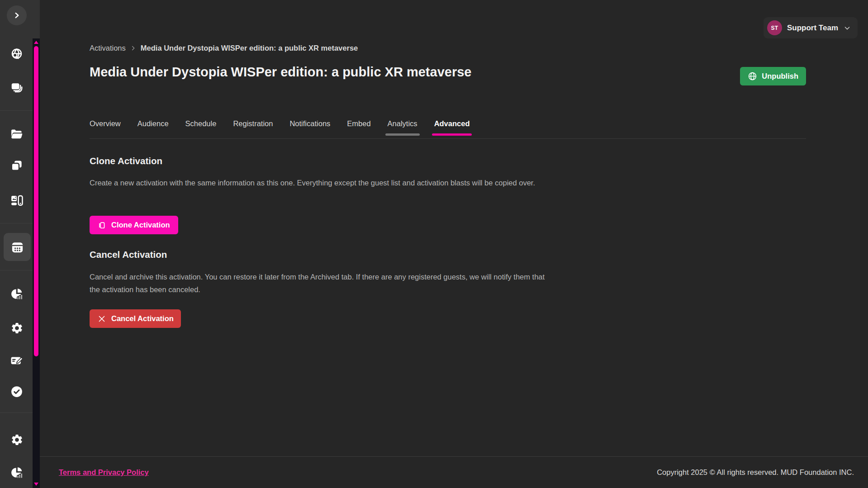  I want to click on cancel-section-description: Cancel and archive this activation. You …, so click(323, 283).